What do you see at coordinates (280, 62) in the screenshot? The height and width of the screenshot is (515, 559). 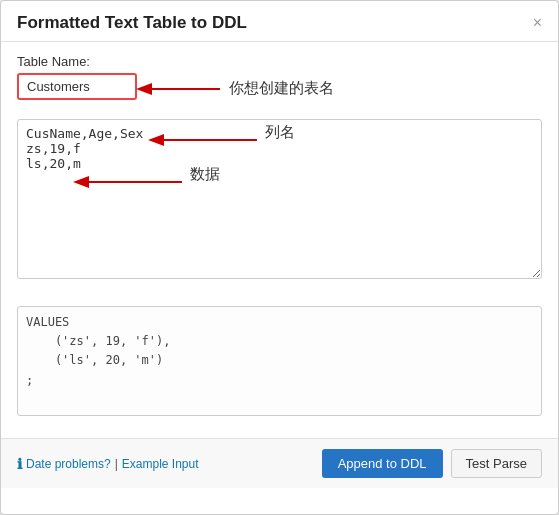 I see `table-name-label: Table Name:` at bounding box center [280, 62].